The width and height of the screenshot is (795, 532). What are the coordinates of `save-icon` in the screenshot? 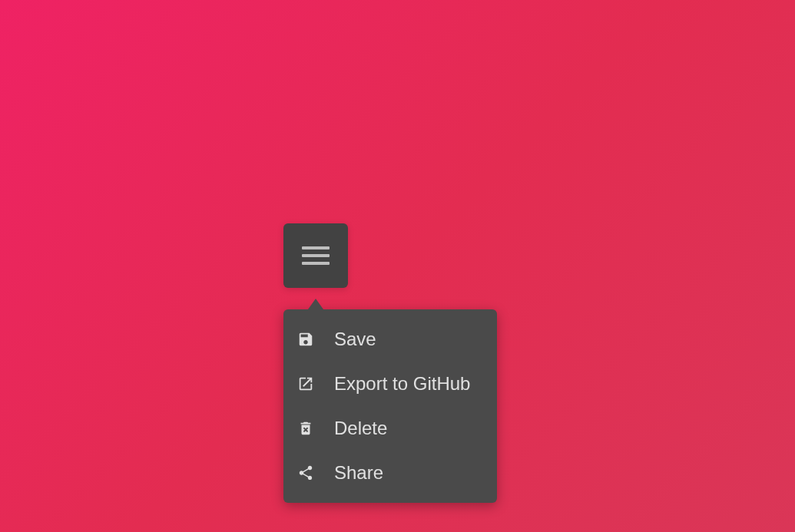 It's located at (306, 339).